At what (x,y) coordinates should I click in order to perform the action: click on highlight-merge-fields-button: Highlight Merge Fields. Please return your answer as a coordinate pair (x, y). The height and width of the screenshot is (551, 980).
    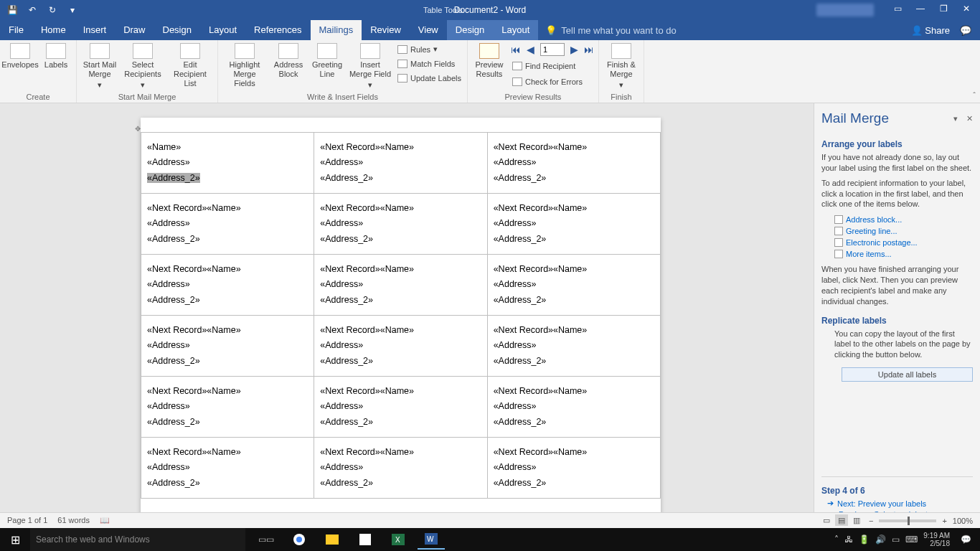
    Looking at the image, I should click on (245, 66).